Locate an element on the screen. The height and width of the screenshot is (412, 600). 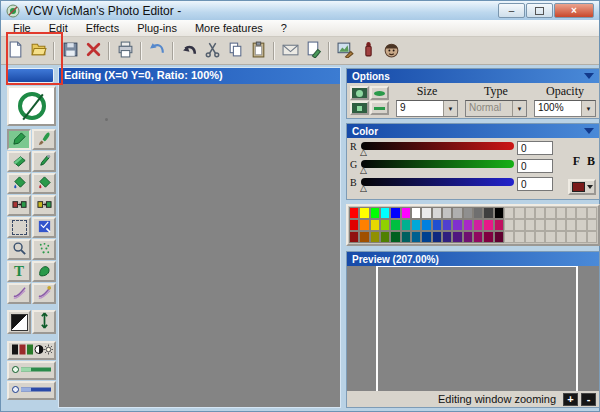
menu-file: File is located at coordinates (22, 28).